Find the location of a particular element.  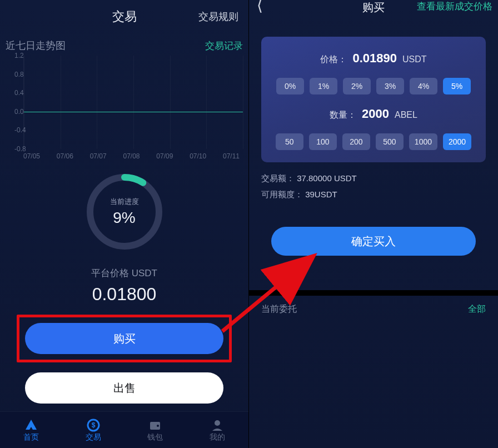

nav-trade: $ 交易 is located at coordinates (93, 430).